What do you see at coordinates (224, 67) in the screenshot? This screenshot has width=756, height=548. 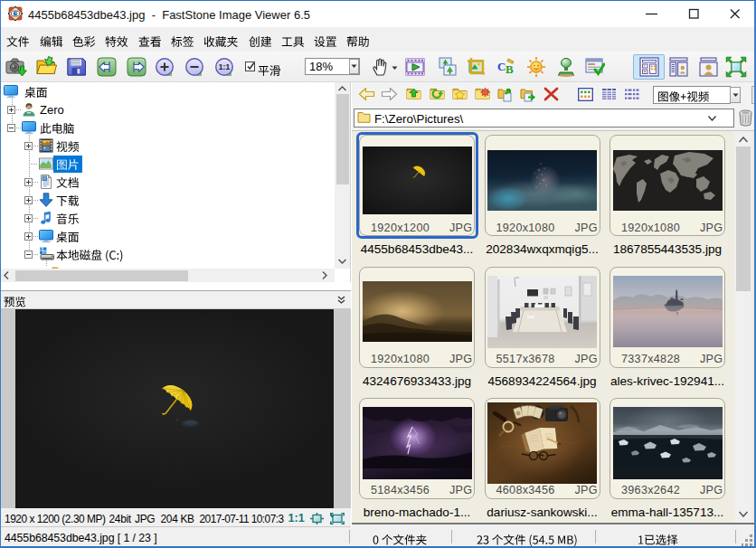 I see `svg-text: 1:1` at bounding box center [224, 67].